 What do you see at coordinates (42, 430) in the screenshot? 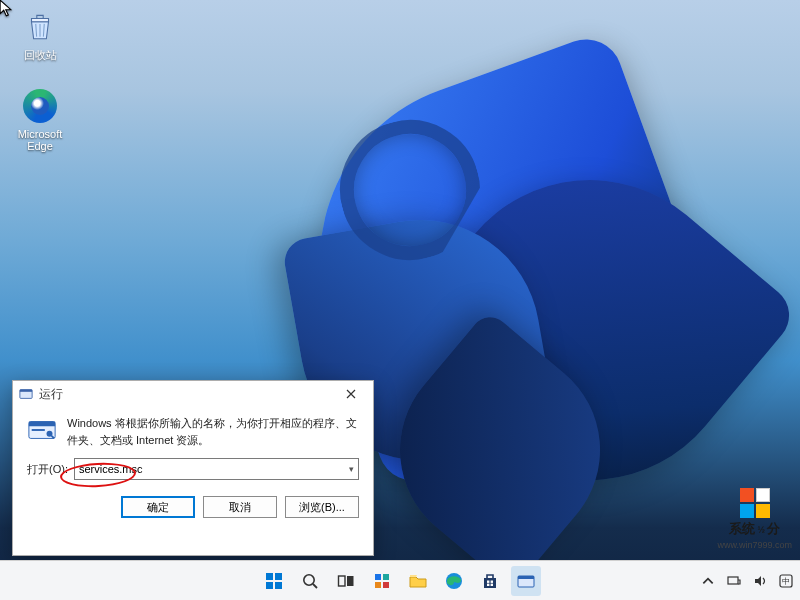
I see `run-app-icon` at bounding box center [42, 430].